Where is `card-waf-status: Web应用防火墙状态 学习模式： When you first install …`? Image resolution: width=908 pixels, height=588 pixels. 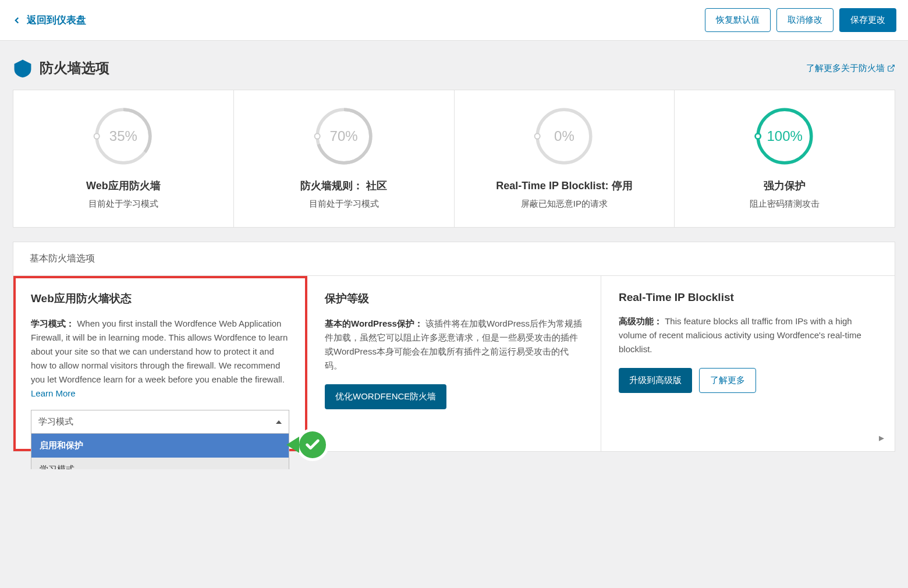
card-waf-status: Web应用防火墙状态 学习模式： When you first install … is located at coordinates (161, 363).